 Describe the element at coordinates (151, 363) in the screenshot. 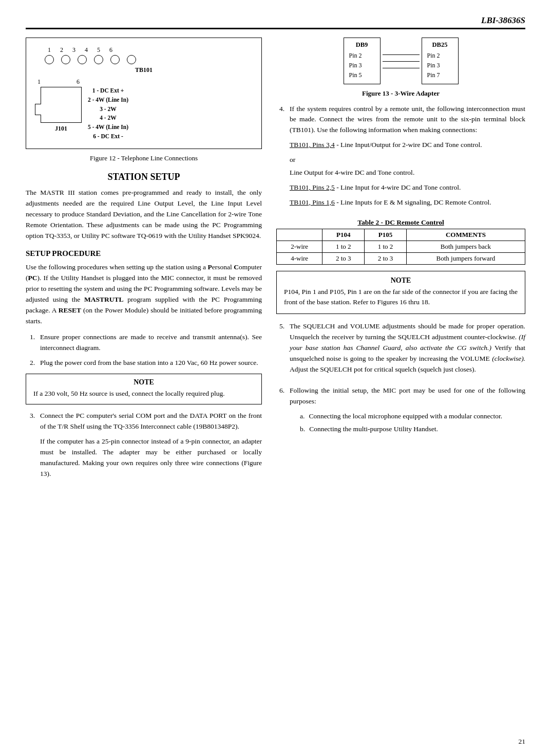

I see `step-2-content: Plug the power cord from the base statio…` at that location.